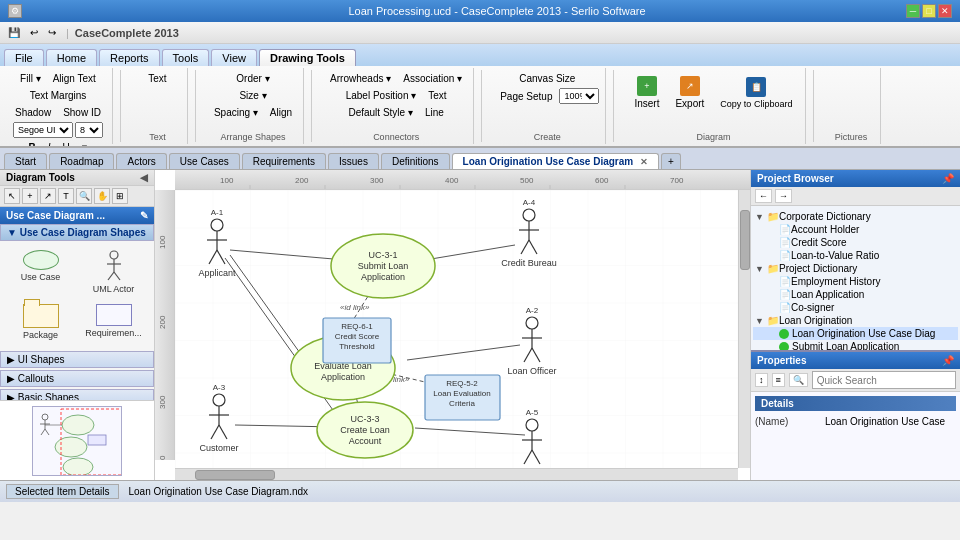 The width and height of the screenshot is (960, 540). I want to click on pb-forward-btn: →, so click(784, 196).